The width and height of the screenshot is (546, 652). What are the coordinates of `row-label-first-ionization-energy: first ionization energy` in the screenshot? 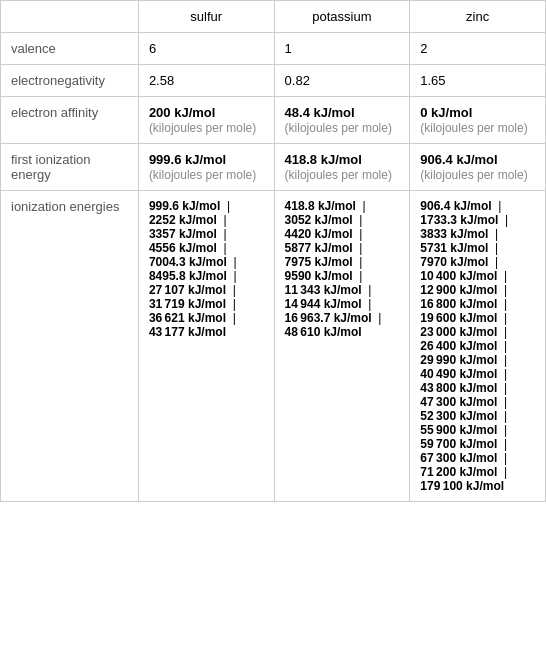 It's located at (70, 168).